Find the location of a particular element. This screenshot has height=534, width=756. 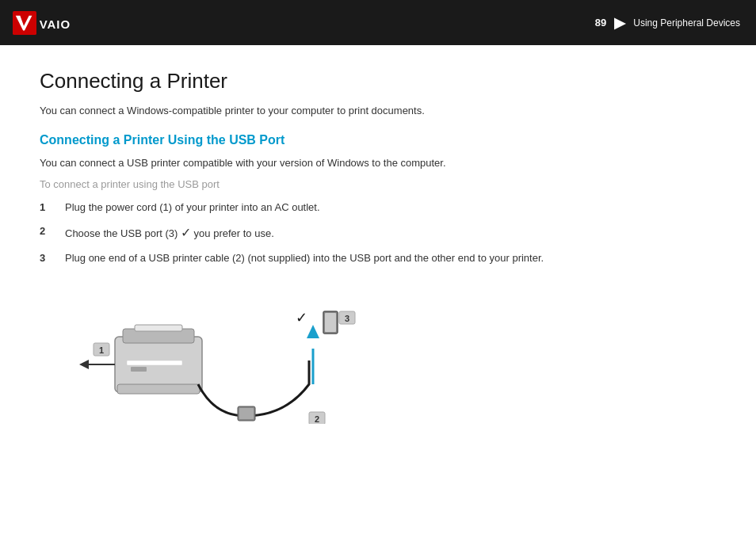

section-heading: Connecting a Printer Using the USB Port is located at coordinates (378, 140).